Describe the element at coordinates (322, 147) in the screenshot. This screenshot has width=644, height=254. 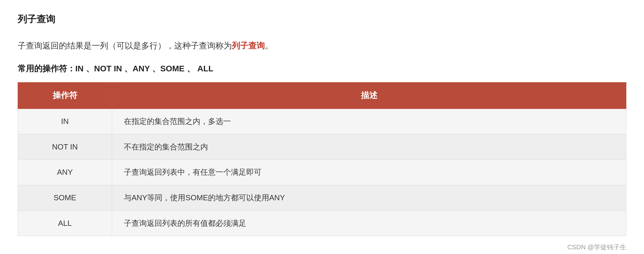
I see `table-row: NOT IN不在指定的集合范围之内` at that location.